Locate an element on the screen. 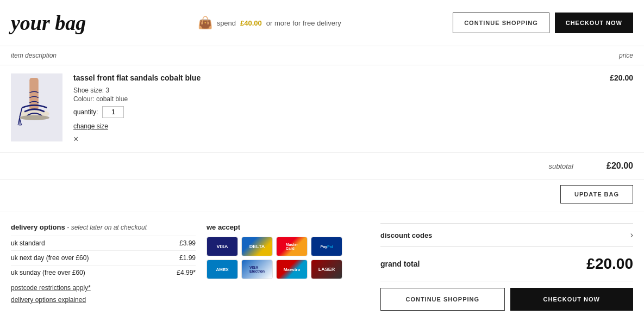 Image resolution: width=644 pixels, height=333 pixels. discount-row: discount codes › is located at coordinates (507, 235).